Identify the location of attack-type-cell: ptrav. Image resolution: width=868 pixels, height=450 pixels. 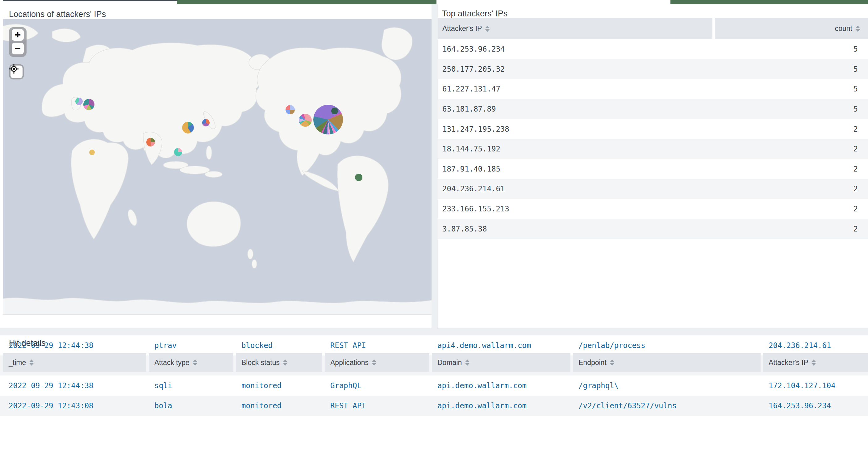
(191, 345).